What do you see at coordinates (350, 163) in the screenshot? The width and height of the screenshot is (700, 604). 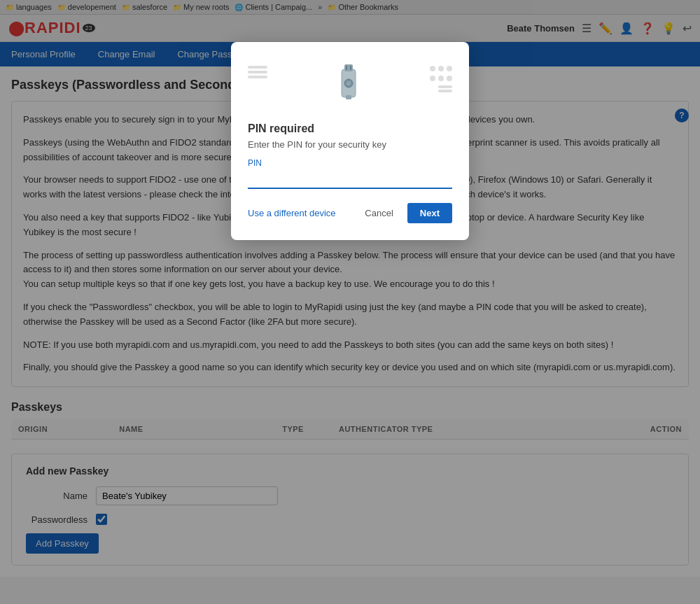 I see `pin-label: PIN` at bounding box center [350, 163].